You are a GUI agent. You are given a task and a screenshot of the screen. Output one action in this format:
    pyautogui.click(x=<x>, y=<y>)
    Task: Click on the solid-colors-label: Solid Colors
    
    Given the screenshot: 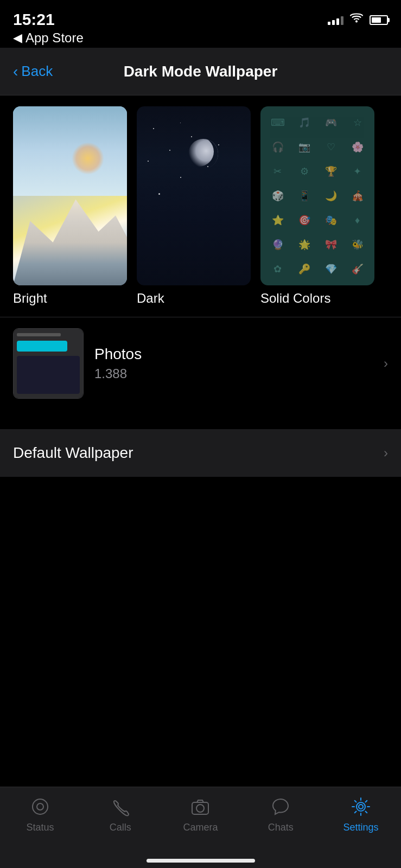 What is the action you would take?
    pyautogui.click(x=295, y=298)
    